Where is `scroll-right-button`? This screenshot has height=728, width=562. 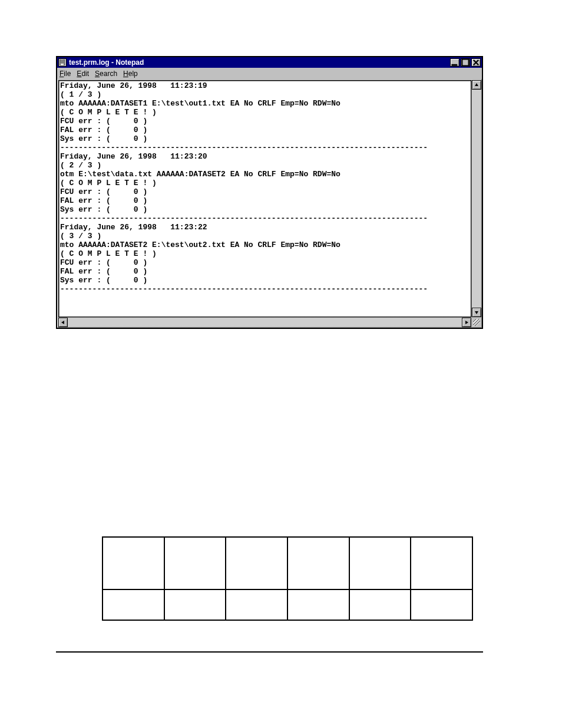
scroll-right-button is located at coordinates (467, 322).